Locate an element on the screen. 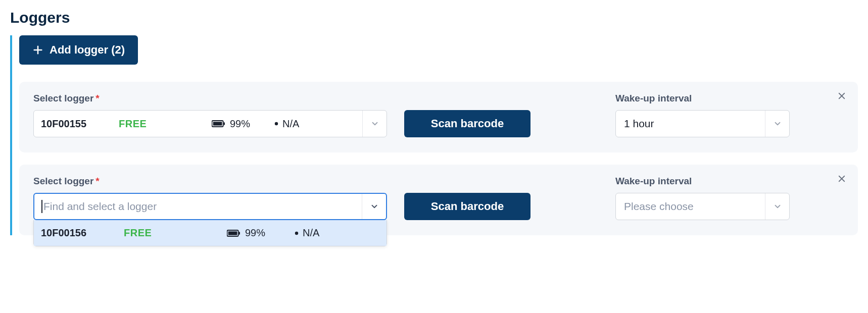 This screenshot has height=313, width=868. page-title: Loggers is located at coordinates (434, 18).